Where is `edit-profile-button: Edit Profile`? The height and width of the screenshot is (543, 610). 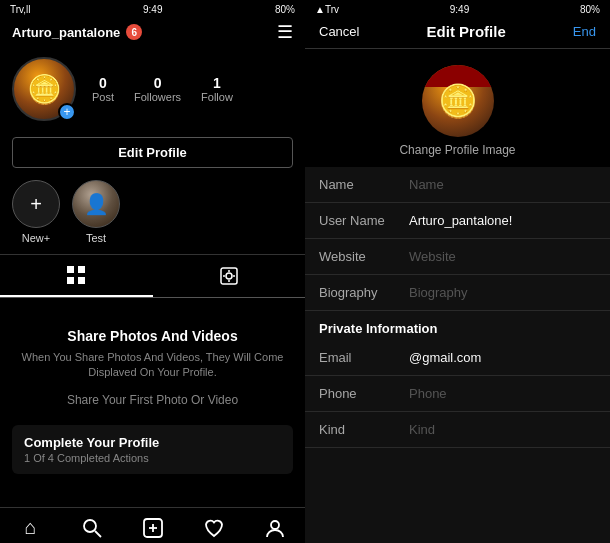
edit-profile-button: Edit Profile is located at coordinates (152, 152).